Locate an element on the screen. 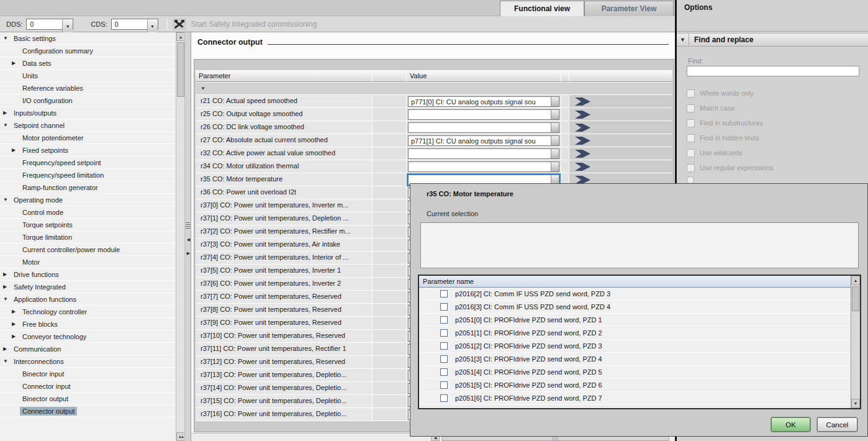  list-item: p2016[2] CI: Comm IF USS PZD send word, … is located at coordinates (640, 294).